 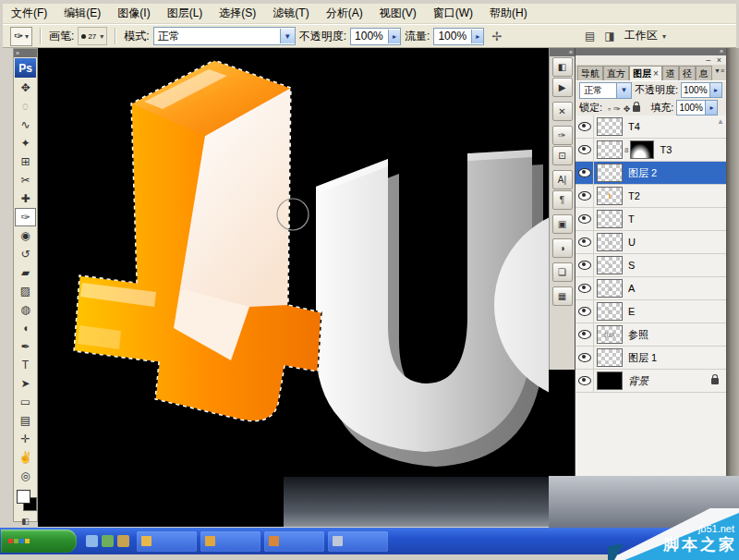 What do you see at coordinates (650, 266) in the screenshot?
I see `layer-row: sS` at bounding box center [650, 266].